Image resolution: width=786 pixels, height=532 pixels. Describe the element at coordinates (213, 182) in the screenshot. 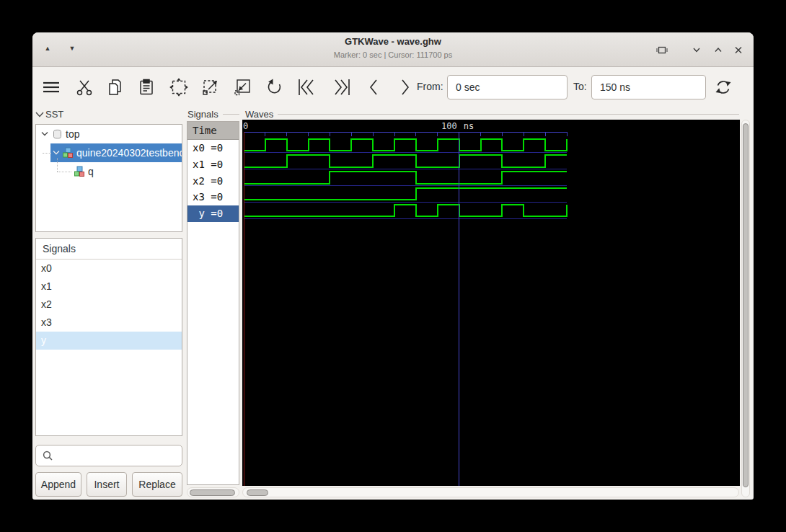

I see `signal-row-x2: x2 =0` at that location.